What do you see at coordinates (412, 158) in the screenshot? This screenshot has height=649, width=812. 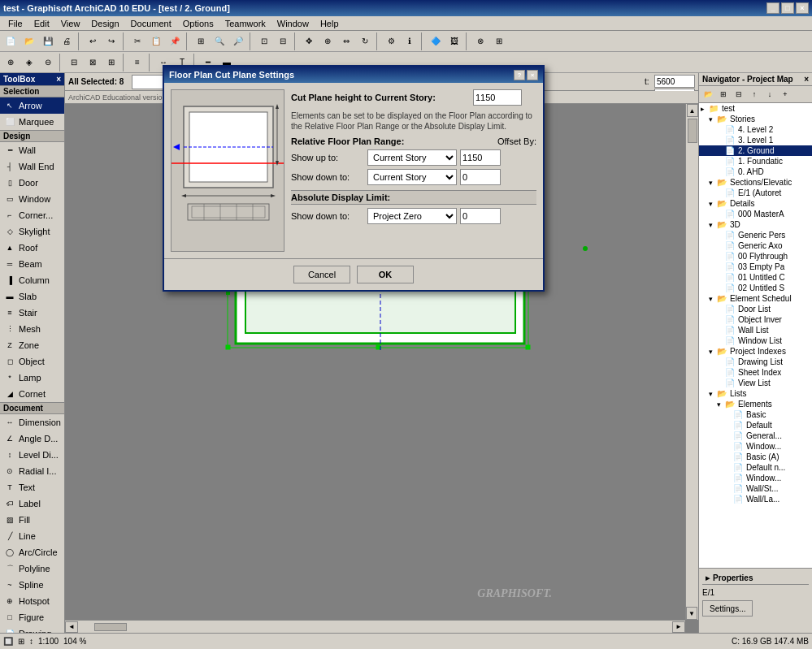 I see `show-up-to-select: Current Story` at bounding box center [412, 158].